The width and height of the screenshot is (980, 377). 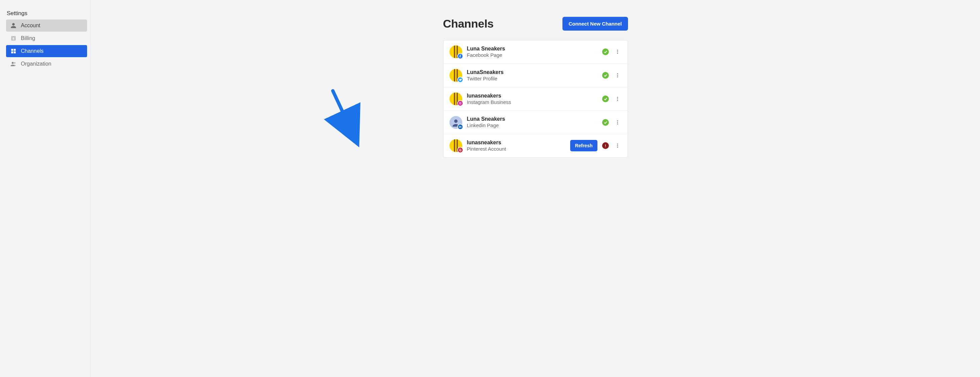 I want to click on sidebar-nav: Account $ Billing Channels Organization, so click(x=46, y=45).